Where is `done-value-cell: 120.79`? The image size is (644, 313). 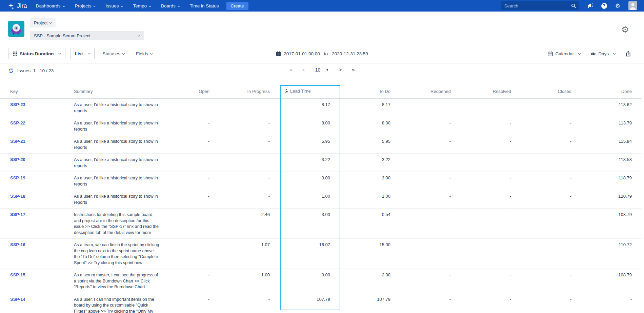
done-value-cell: 120.79 is located at coordinates (612, 199).